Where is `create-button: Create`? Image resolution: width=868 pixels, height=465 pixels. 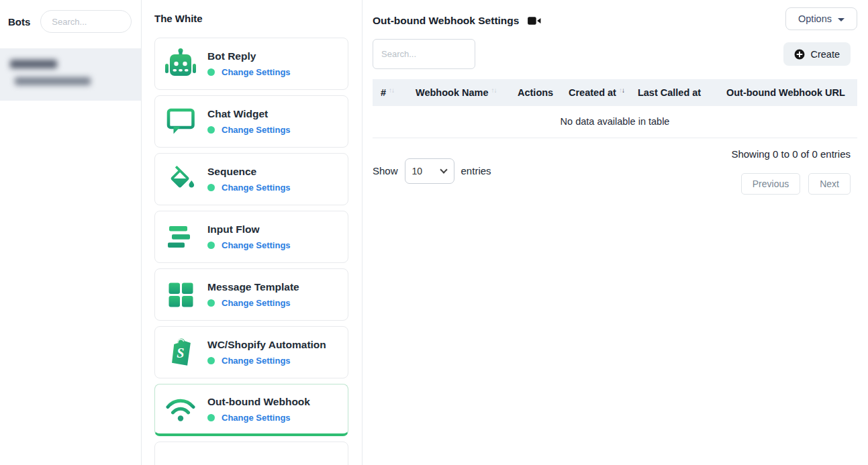 create-button: Create is located at coordinates (817, 54).